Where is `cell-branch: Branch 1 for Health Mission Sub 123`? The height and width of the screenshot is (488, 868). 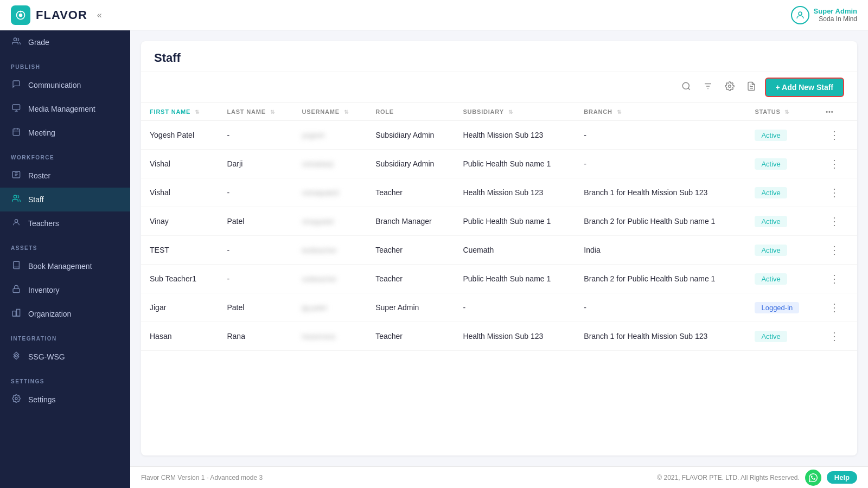
cell-branch: Branch 1 for Health Mission Sub 123 is located at coordinates (661, 336).